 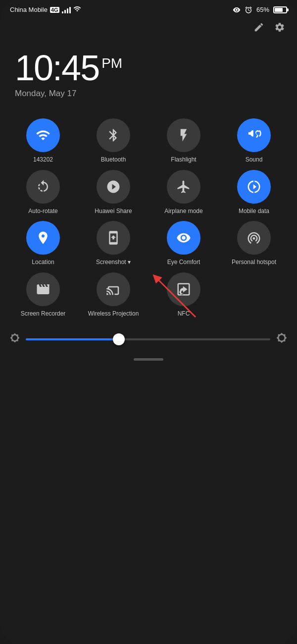 What do you see at coordinates (254, 193) in the screenshot?
I see `qs-item-mobile-data: Mobile data` at bounding box center [254, 193].